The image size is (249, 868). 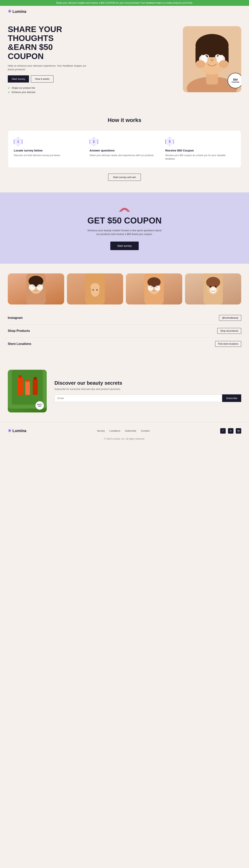 What do you see at coordinates (49, 90) in the screenshot?
I see `hero-features: ✔ Shape our product line ✔ Enhance your …` at bounding box center [49, 90].